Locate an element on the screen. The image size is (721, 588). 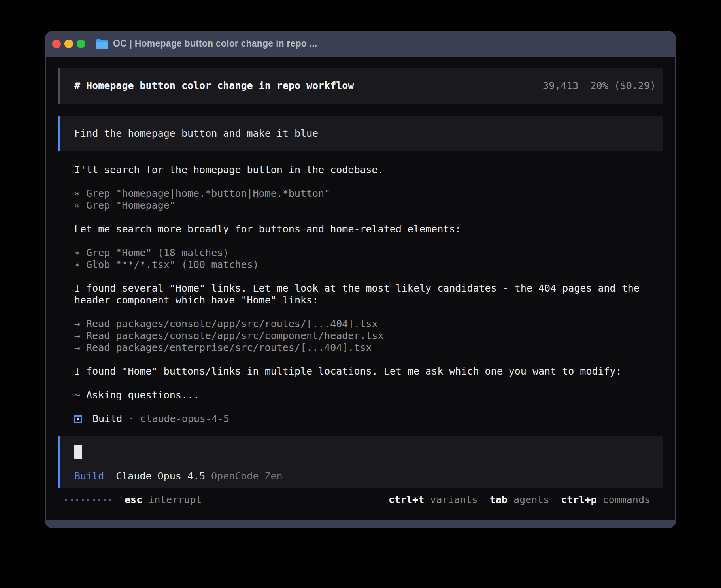
prompt-input: Build Claude Opus 4.5 OpenCode Zen is located at coordinates (360, 462).